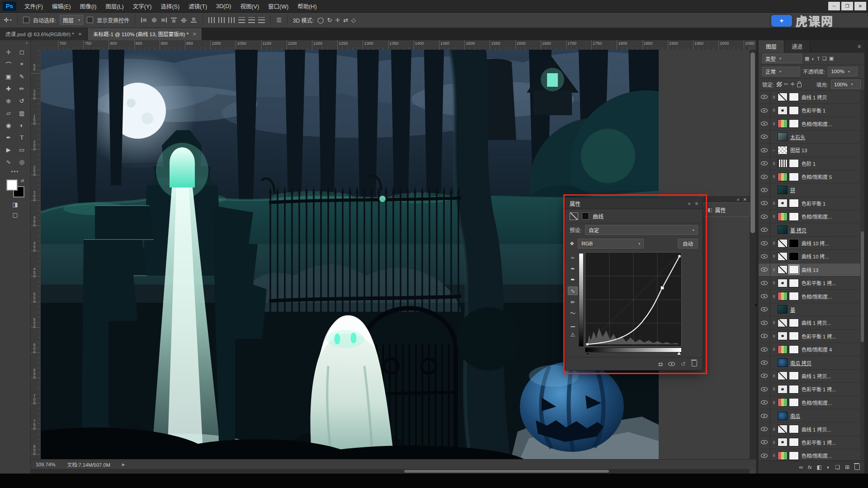 Image resolution: width=868 pixels, height=488 pixels. I want to click on menu-item-2: 图像(I), so click(89, 6).